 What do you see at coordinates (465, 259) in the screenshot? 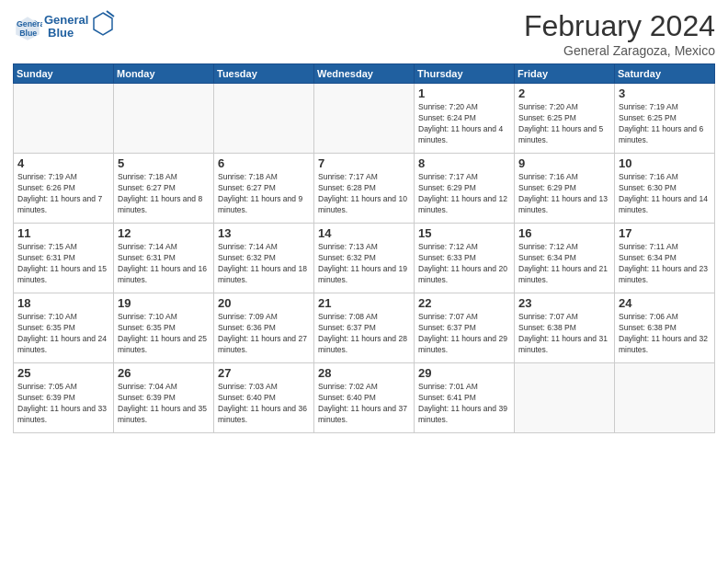
I see `calendar-day-cell: 15Sunrise: 7:12 AMSunset: 6:33 PMDayligh…` at bounding box center [465, 259].